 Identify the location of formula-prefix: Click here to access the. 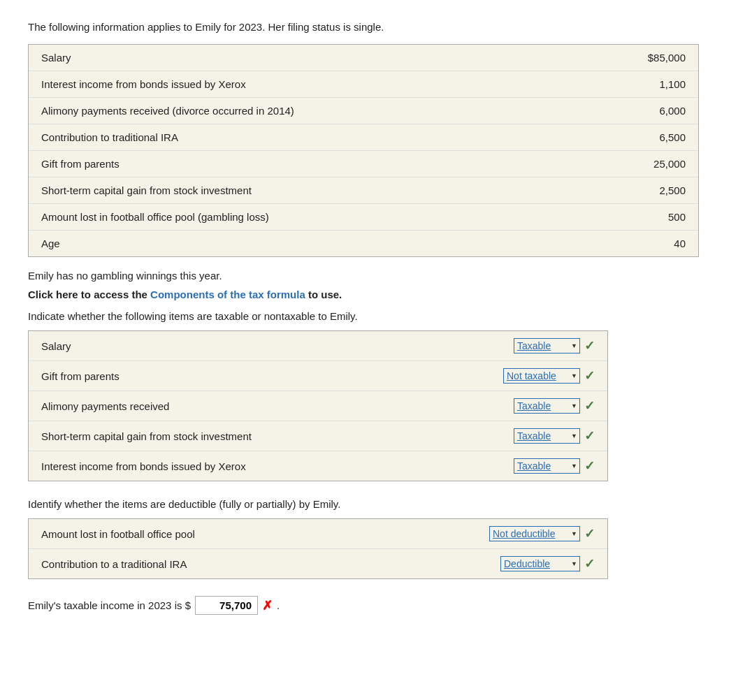
(89, 295).